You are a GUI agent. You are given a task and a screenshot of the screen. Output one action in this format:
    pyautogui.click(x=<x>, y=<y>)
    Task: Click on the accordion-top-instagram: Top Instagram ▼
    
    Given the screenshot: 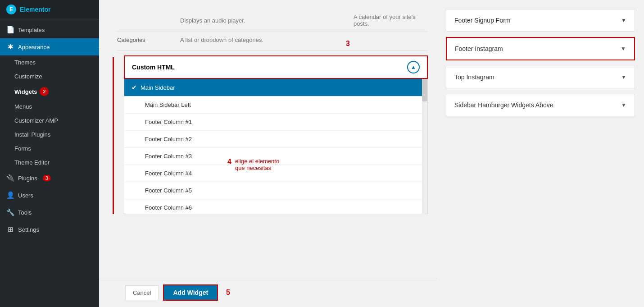 What is the action you would take?
    pyautogui.click(x=540, y=77)
    